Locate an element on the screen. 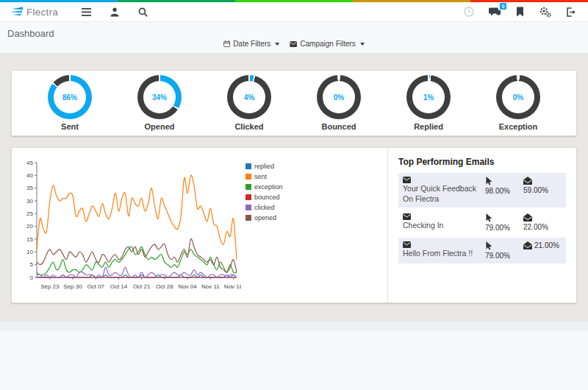 The image size is (588, 390). legend-item-sent: sent is located at coordinates (265, 177).